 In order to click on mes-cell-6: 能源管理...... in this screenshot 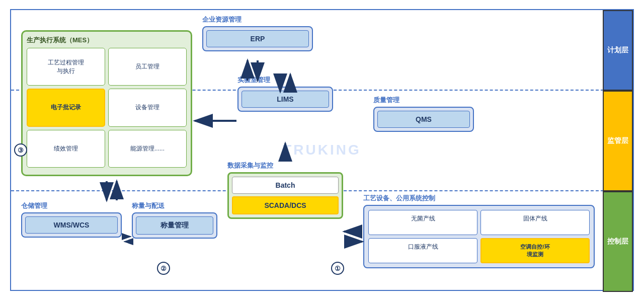, I will do `click(147, 149)`.